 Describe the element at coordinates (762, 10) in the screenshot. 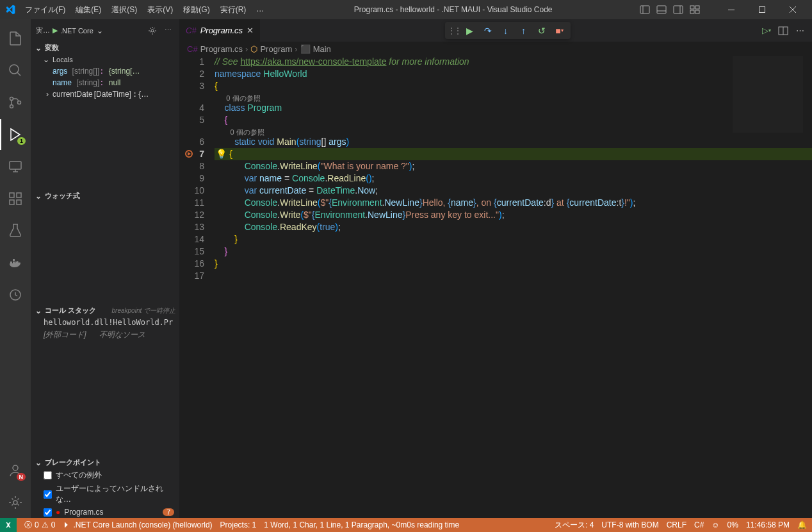

I see `maximize-button` at that location.